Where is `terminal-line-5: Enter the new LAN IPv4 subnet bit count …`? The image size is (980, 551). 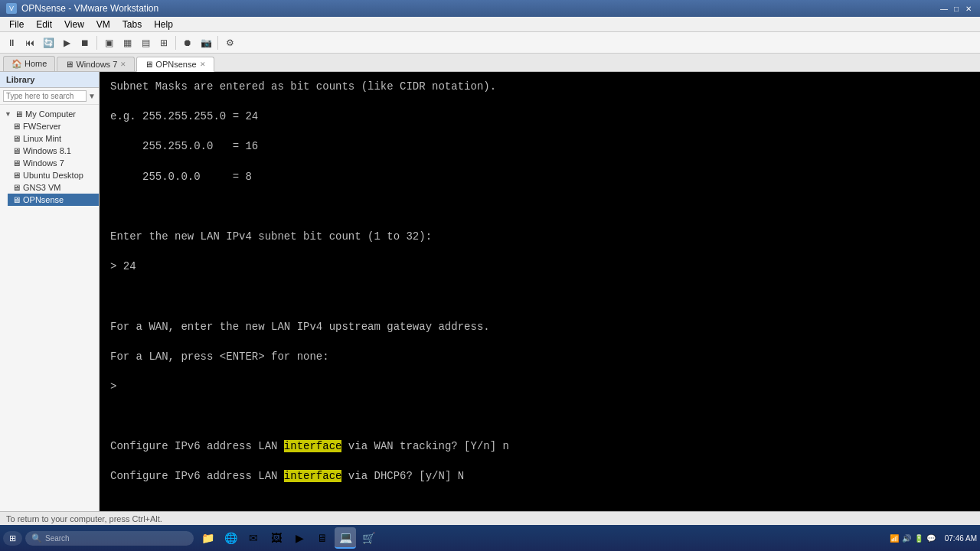
terminal-line-5: Enter the new LAN IPv4 subnet bit count … is located at coordinates (540, 237).